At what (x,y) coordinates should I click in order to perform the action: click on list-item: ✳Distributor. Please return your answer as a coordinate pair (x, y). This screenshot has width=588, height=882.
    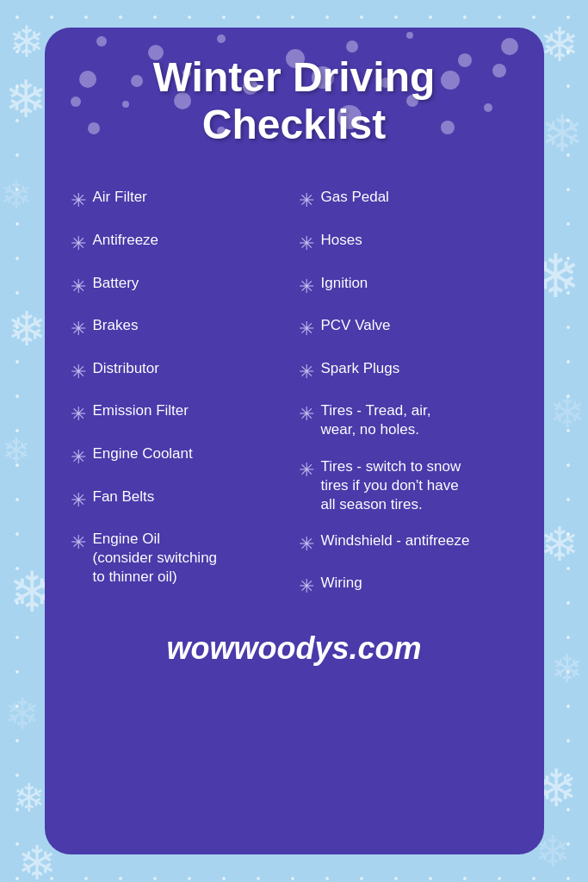
    Looking at the image, I should click on (181, 372).